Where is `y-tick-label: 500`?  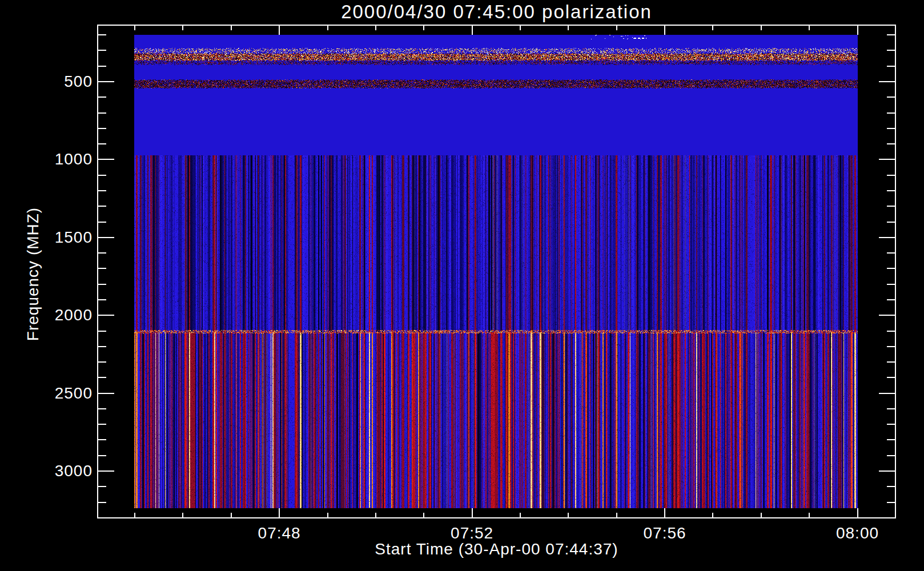 y-tick-label: 500 is located at coordinates (78, 82).